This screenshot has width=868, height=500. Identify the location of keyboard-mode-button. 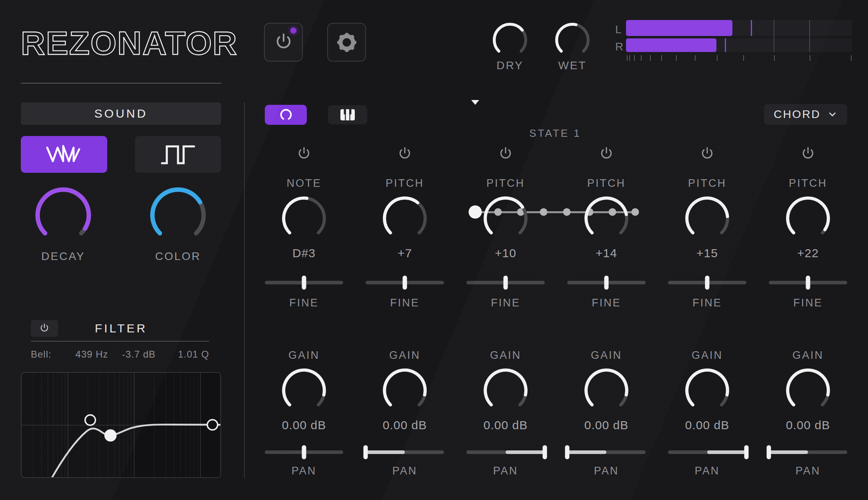
(348, 115).